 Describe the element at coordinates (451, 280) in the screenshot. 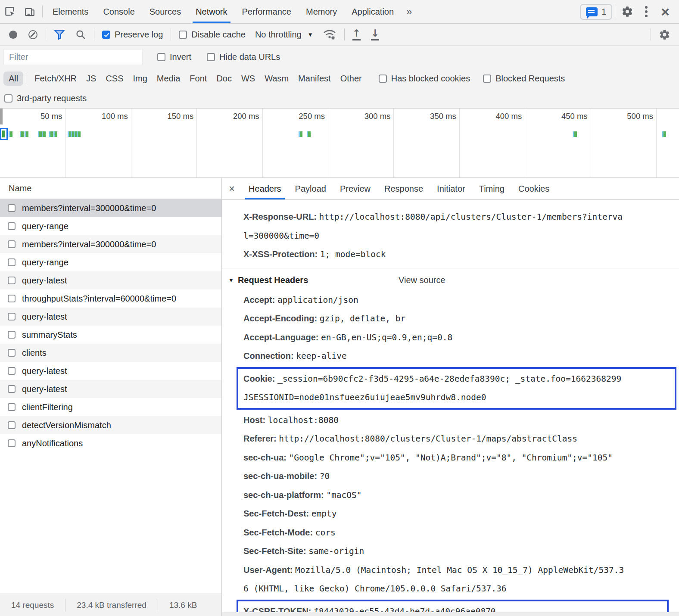

I see `request-headers-section-header: ▼ Request Headers View source` at that location.